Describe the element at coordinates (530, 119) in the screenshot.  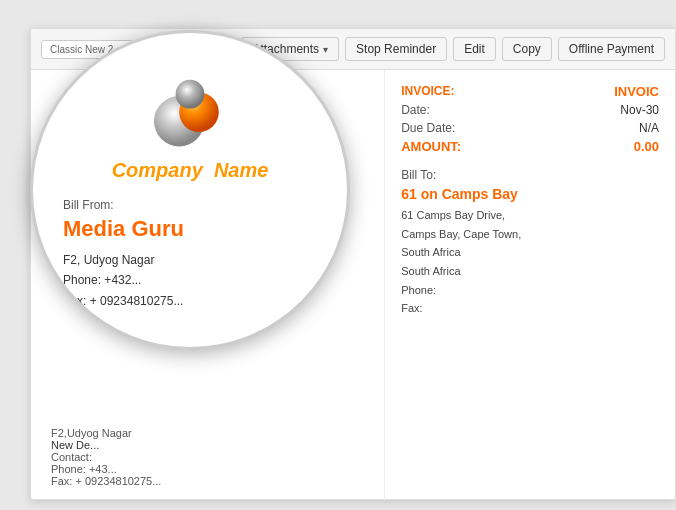
I see `invoice-meta: INVOICE: INVOIC Date: Nov-30 Due Date: N…` at that location.